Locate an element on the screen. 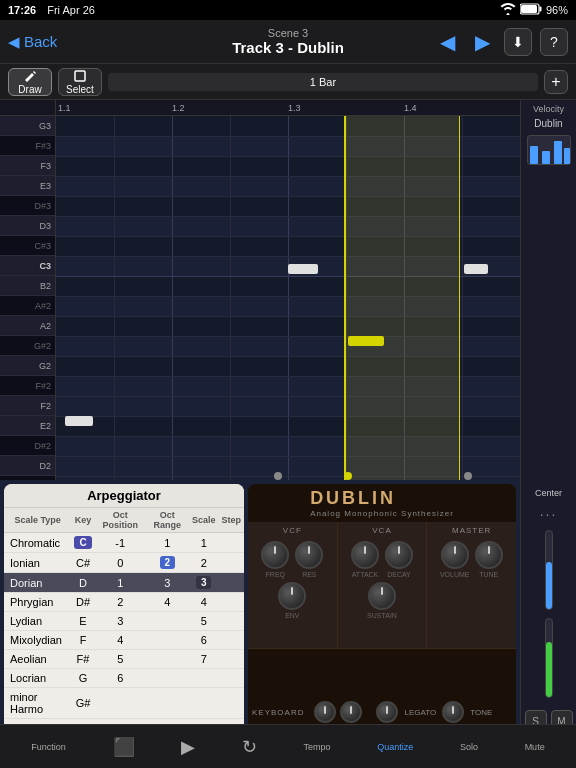 This screenshot has width=576, height=768. key-f3: F3 is located at coordinates (28, 166).